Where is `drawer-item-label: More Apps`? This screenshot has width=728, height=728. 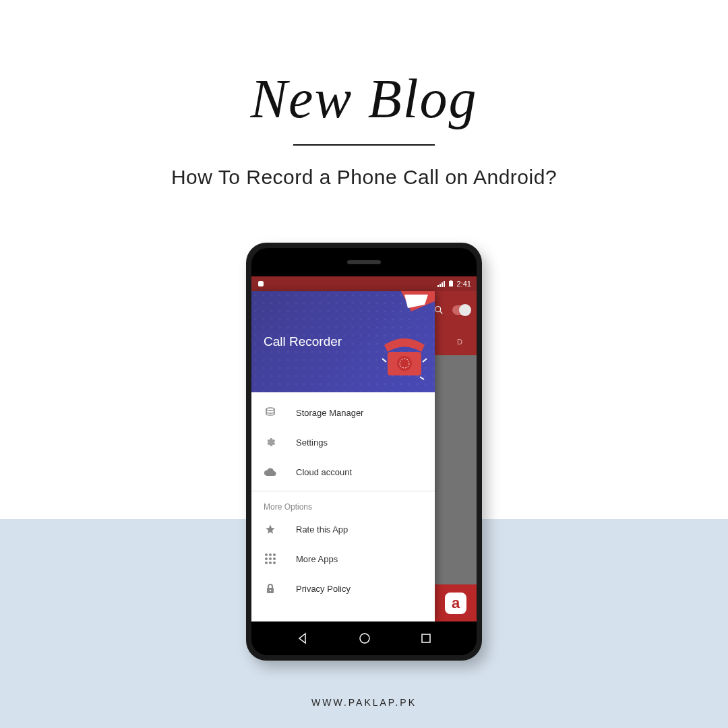
drawer-item-label: More Apps is located at coordinates (317, 559).